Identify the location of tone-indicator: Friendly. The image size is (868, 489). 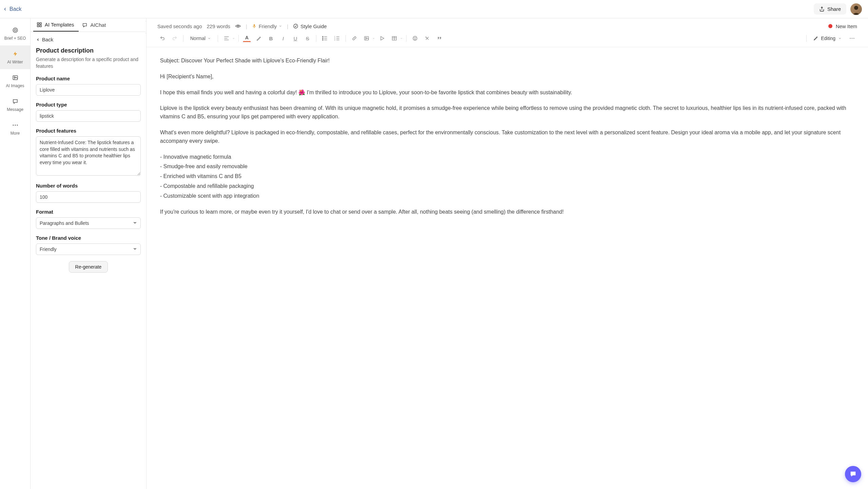
(267, 26).